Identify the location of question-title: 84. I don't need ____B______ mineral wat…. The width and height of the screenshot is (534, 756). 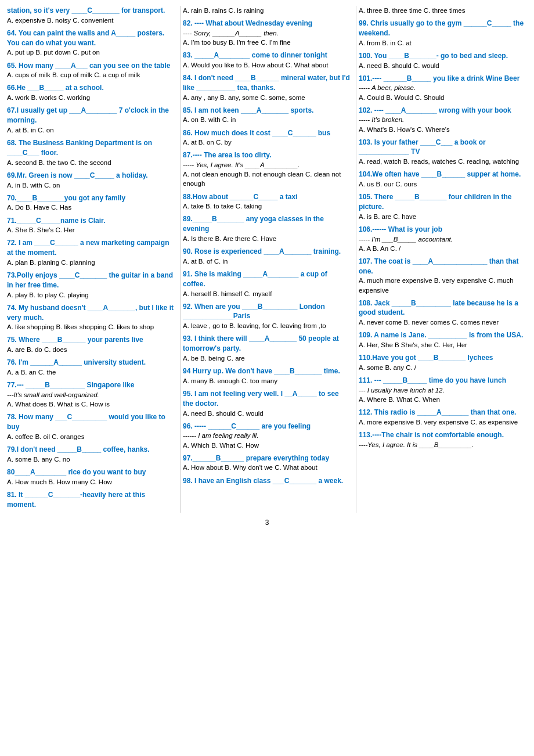
(267, 83).